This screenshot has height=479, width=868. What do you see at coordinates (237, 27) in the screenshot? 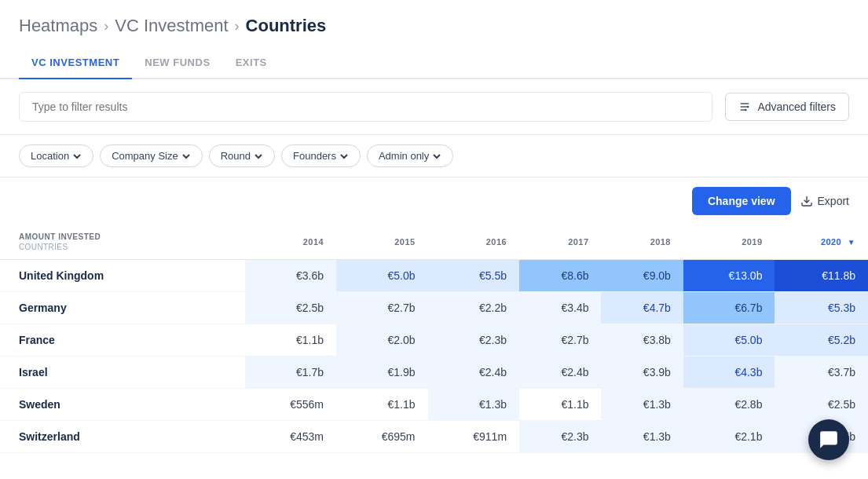
I see `breadcrumb-sep-2: ›` at bounding box center [237, 27].